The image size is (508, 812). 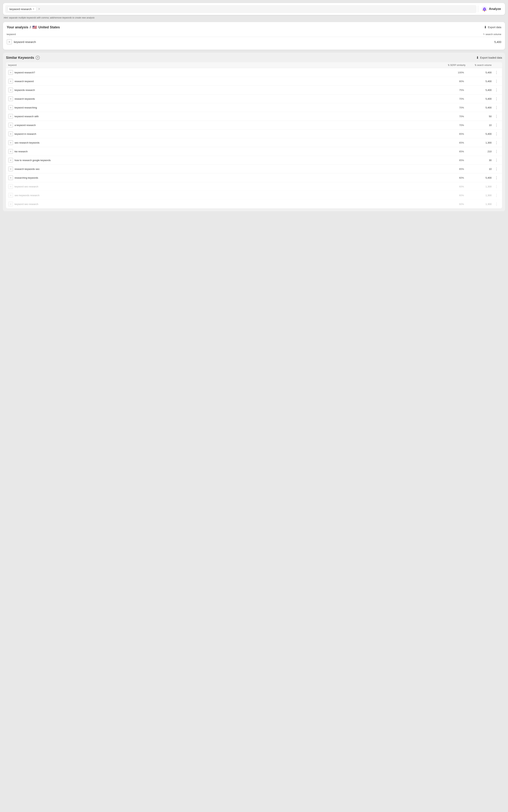 What do you see at coordinates (23, 58) in the screenshot?
I see `similar-title: Similar Keywords ?` at bounding box center [23, 58].